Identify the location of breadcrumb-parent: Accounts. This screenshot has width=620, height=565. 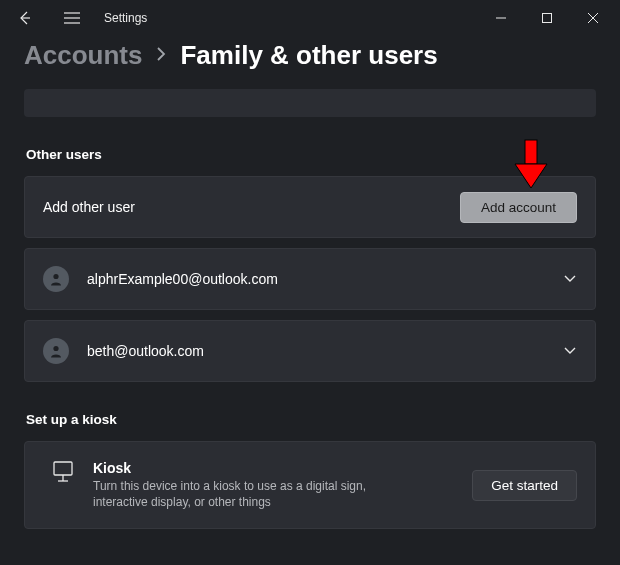
(83, 56).